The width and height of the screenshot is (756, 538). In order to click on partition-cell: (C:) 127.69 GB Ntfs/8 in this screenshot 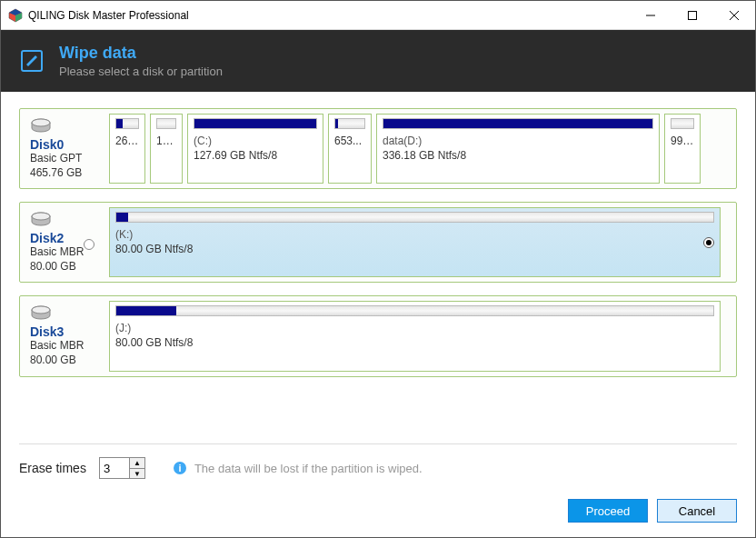, I will do `click(255, 149)`.